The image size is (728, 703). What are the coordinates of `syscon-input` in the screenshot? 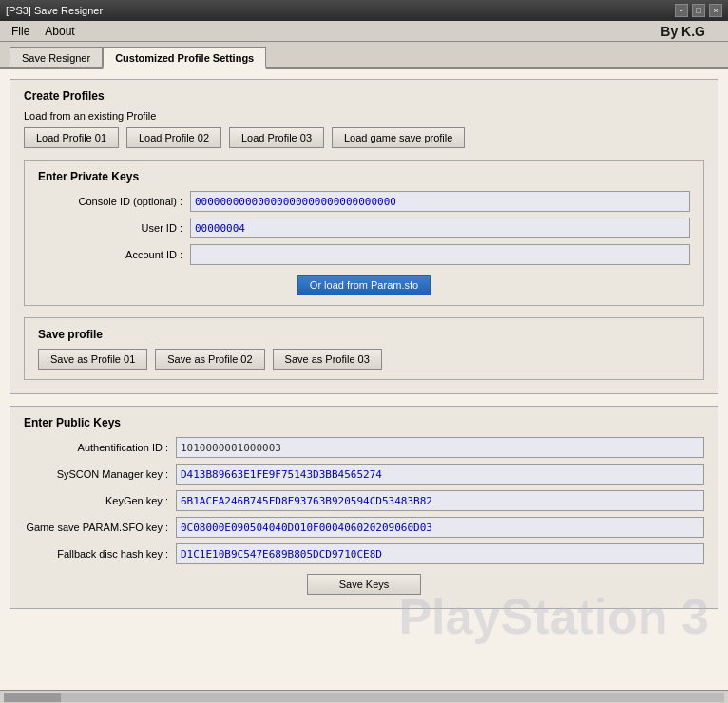 It's located at (440, 474).